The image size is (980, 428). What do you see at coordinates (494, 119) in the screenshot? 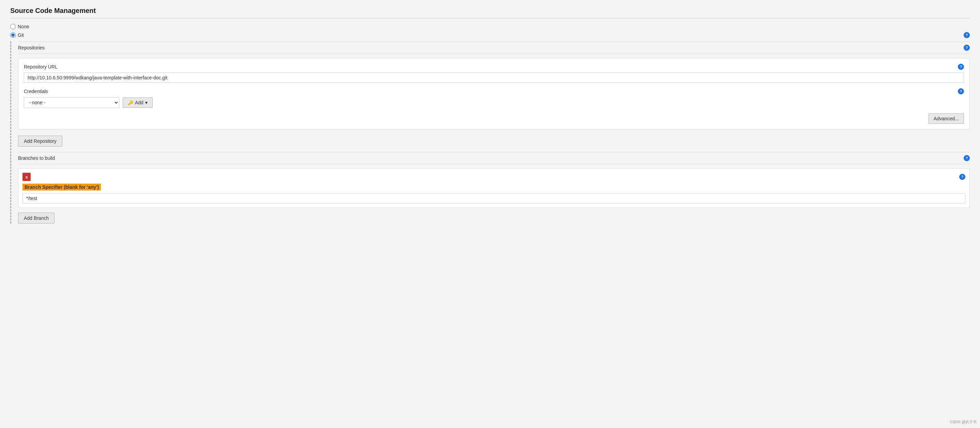
I see `advanced-row: Advanced...` at bounding box center [494, 119].